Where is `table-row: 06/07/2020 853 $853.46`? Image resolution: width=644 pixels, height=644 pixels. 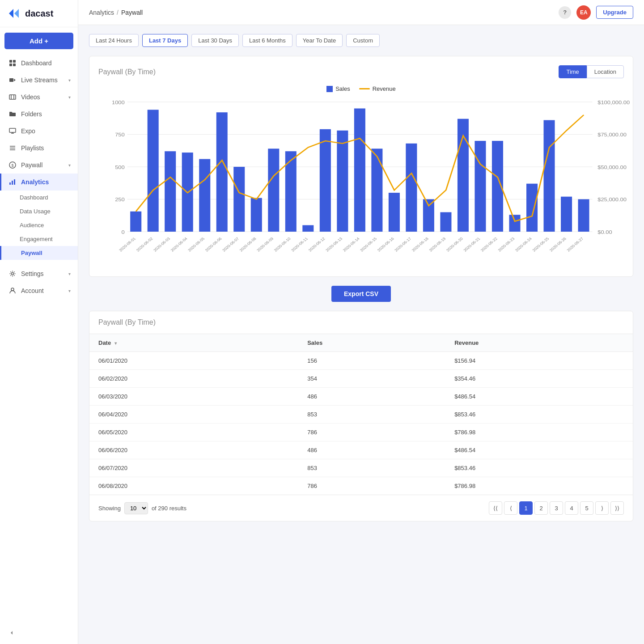
table-row: 06/07/2020 853 $853.46 is located at coordinates (361, 468).